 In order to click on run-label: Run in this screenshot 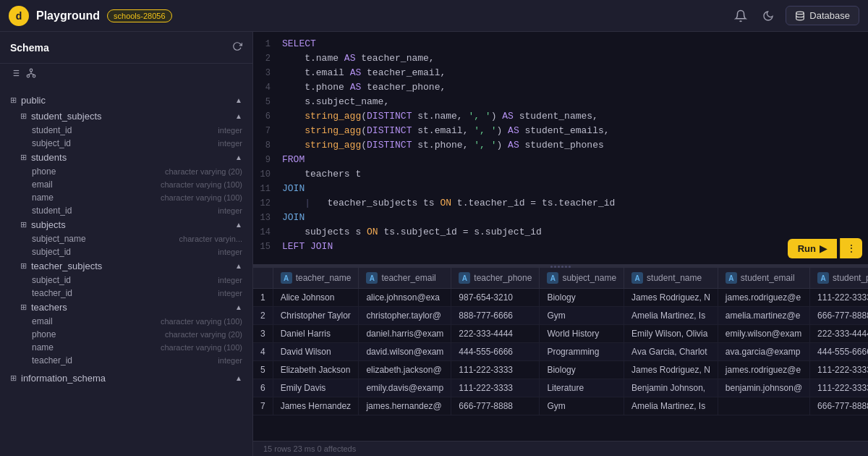, I will do `click(807, 249)`.